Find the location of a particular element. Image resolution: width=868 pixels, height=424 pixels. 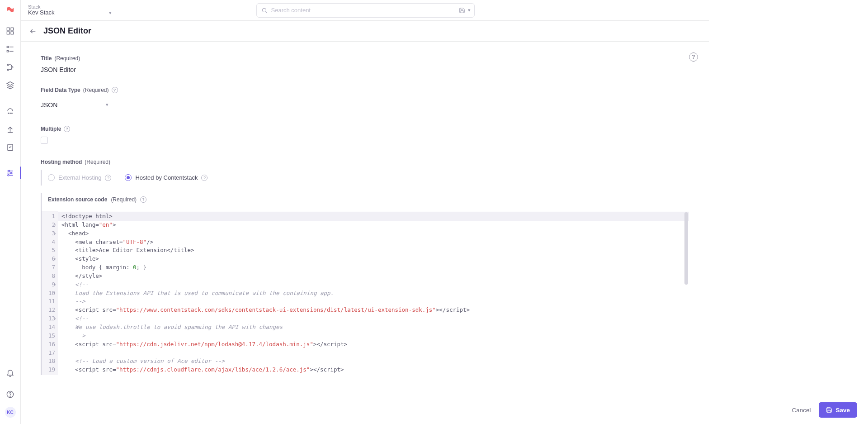

nav-publish-icon is located at coordinates (10, 111).